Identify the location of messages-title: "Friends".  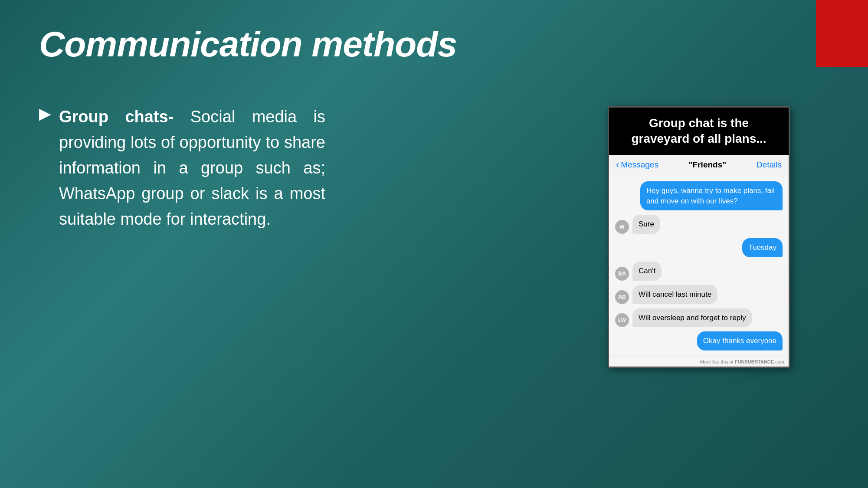
(708, 165).